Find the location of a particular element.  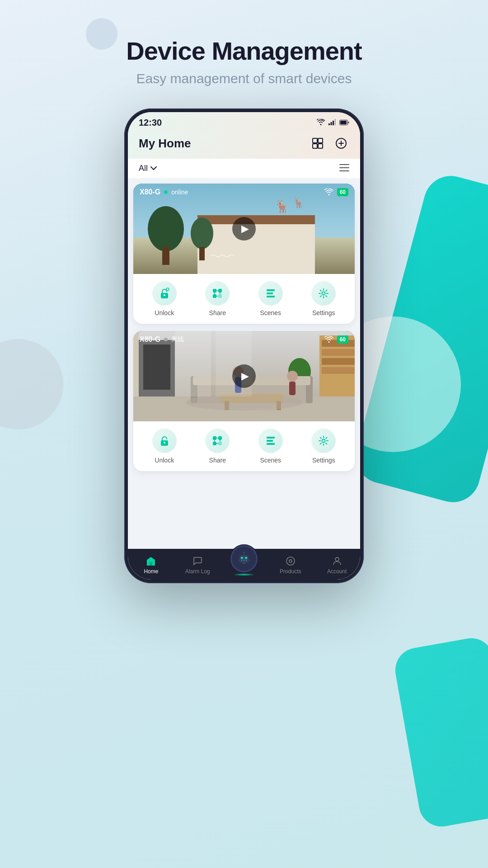

device-1-scenes-icon-circle is located at coordinates (271, 293).